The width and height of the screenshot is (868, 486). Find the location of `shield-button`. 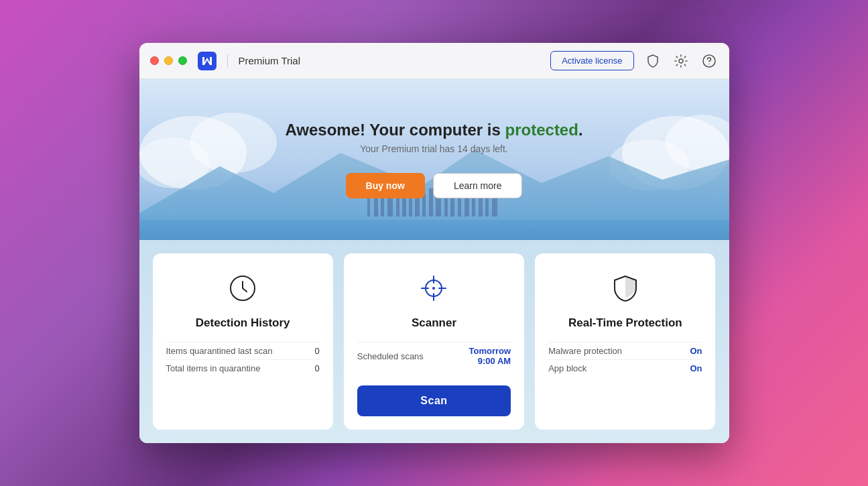

shield-button is located at coordinates (653, 61).